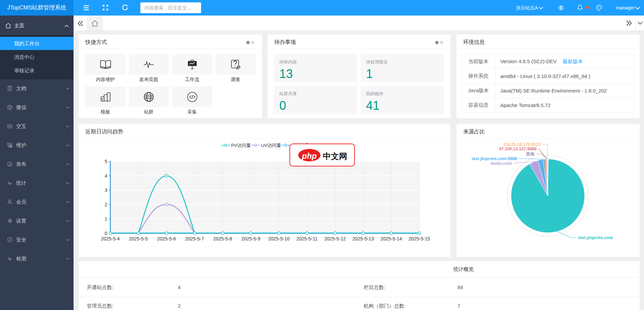 Image resolution: width=644 pixels, height=310 pixels. I want to click on svg-text: 2025-5-15, so click(419, 239).